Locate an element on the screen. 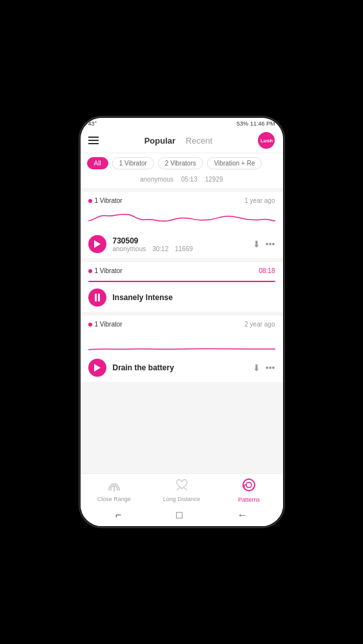 This screenshot has height=644, width=363. time-display: 11:46 PM is located at coordinates (263, 124).